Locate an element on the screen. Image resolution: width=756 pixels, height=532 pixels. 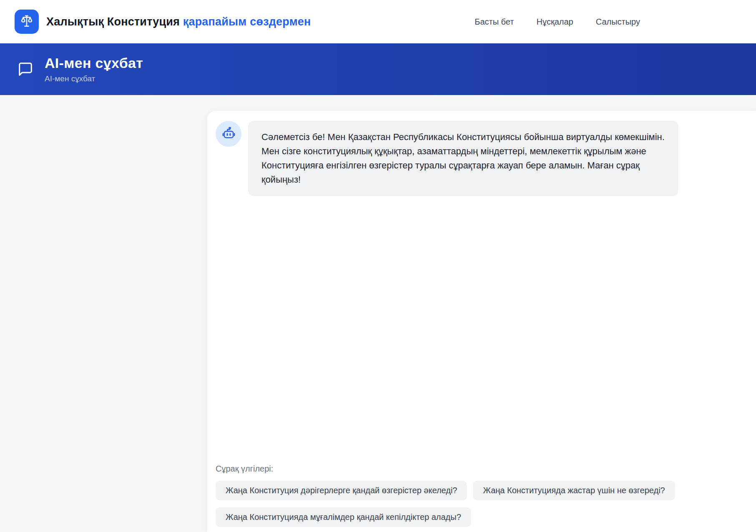
app-logo is located at coordinates (27, 22).